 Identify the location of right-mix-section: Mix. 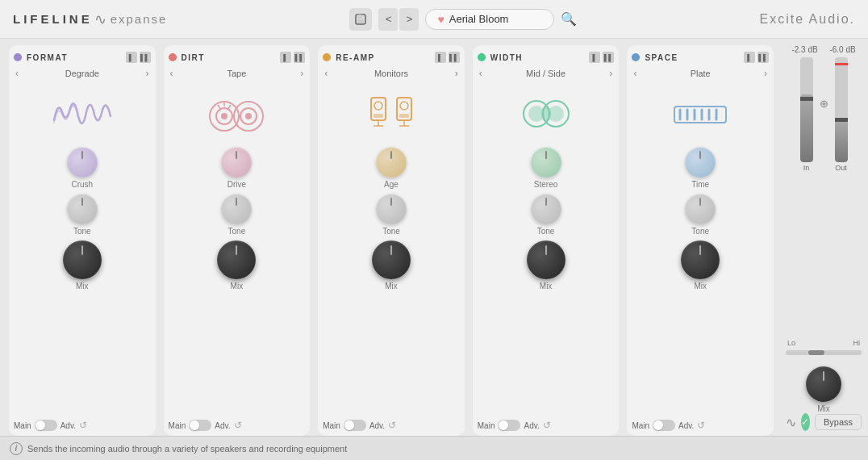
(824, 390).